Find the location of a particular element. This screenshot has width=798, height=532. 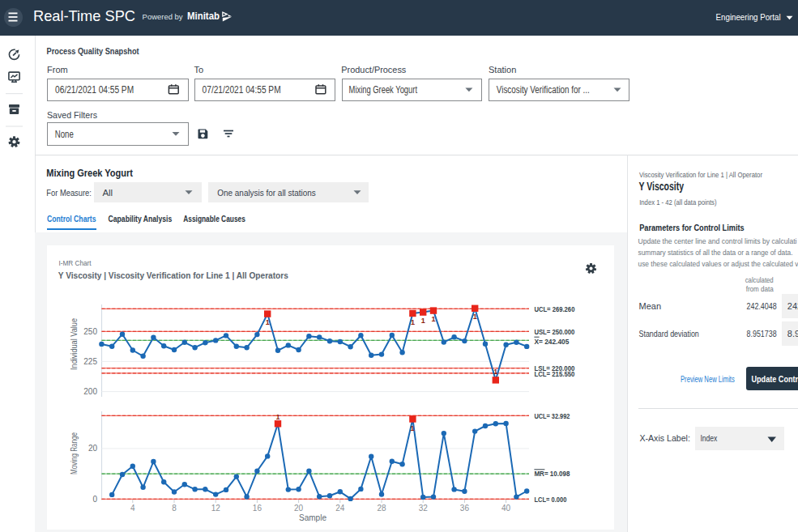

svg-text: Parameters for Control Limits is located at coordinates (692, 228).